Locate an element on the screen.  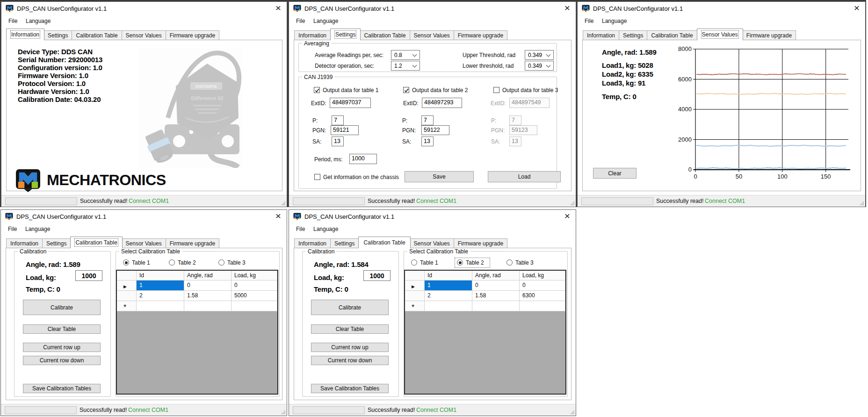
grid-cell: 1 is located at coordinates (160, 286).